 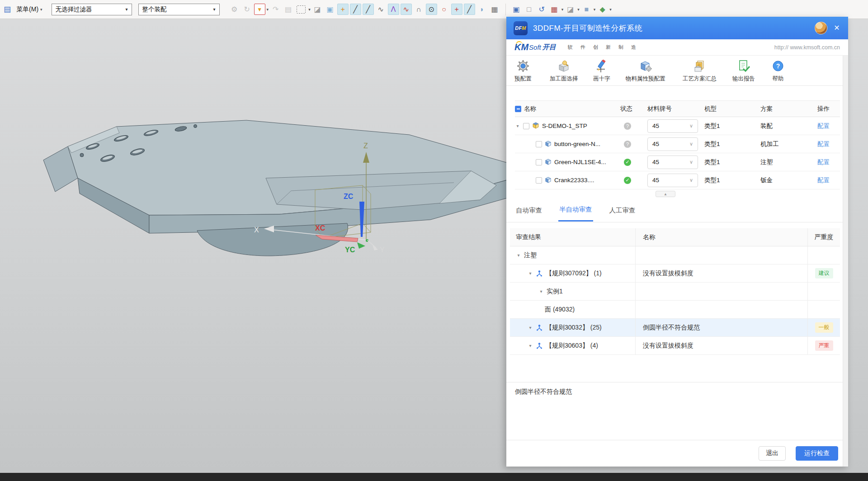 I want to click on process-plan: 机加工, so click(x=789, y=144).